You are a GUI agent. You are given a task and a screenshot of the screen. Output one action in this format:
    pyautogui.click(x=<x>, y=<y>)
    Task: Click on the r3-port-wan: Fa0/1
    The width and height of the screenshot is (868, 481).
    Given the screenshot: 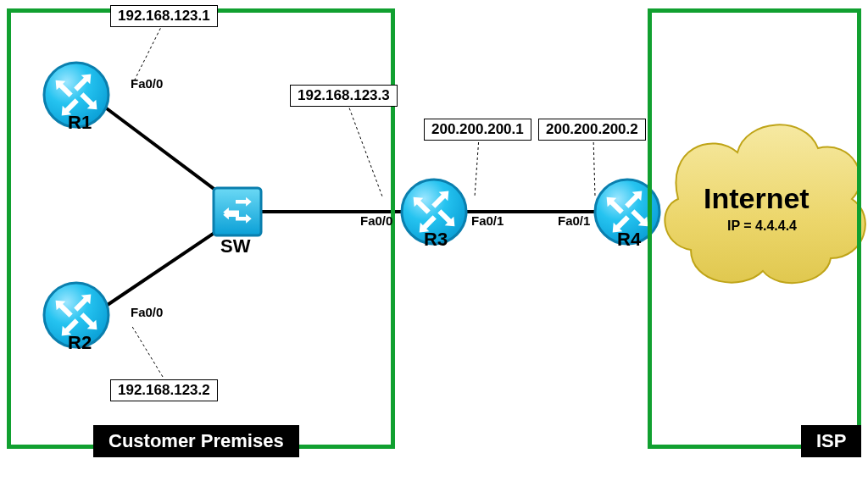 What is the action you would take?
    pyautogui.click(x=487, y=220)
    